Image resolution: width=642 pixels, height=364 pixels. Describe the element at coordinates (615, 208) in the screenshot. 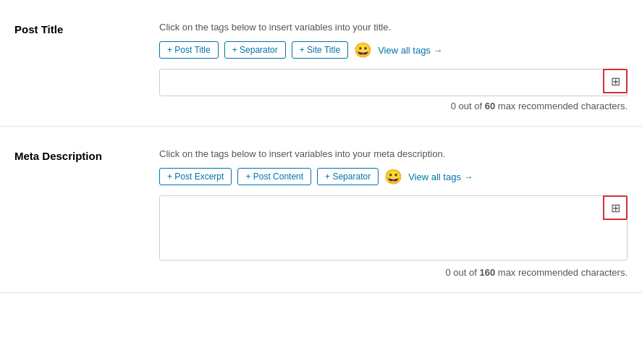

I see `grid-icon-meta: ⊞` at that location.